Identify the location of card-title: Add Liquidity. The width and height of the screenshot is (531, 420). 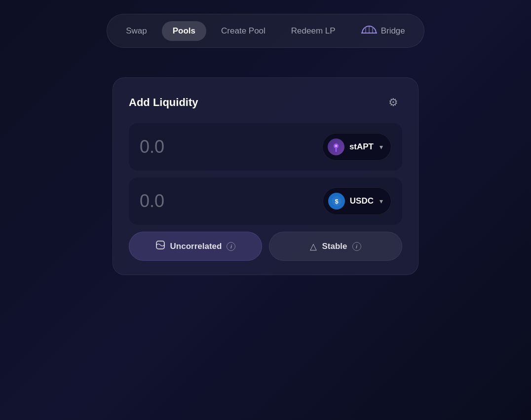
(164, 103).